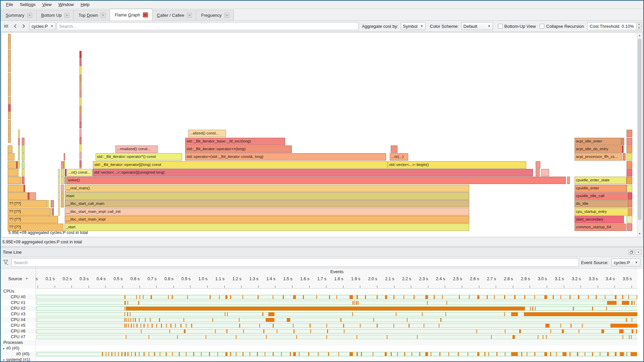  I want to click on menu-window: Window, so click(66, 5).